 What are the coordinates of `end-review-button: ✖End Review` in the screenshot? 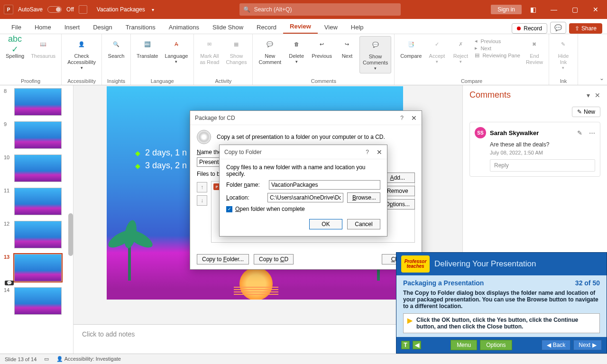 It's located at (534, 52).